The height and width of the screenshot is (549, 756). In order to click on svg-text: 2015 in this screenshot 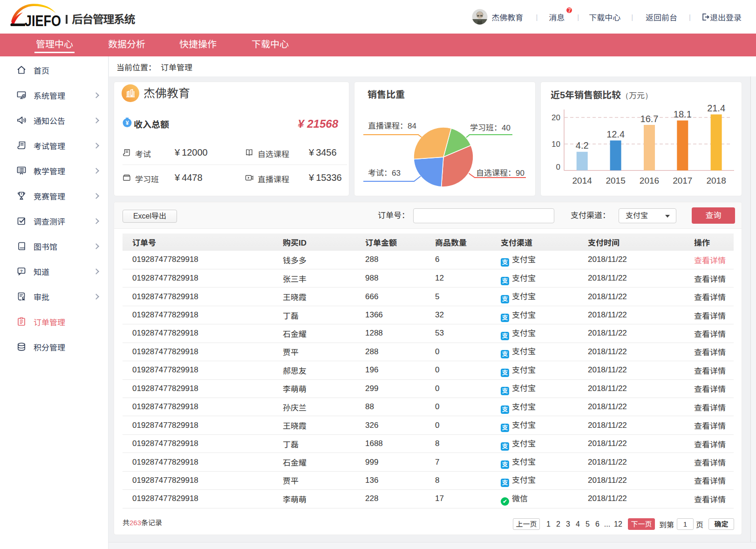, I will do `click(615, 181)`.